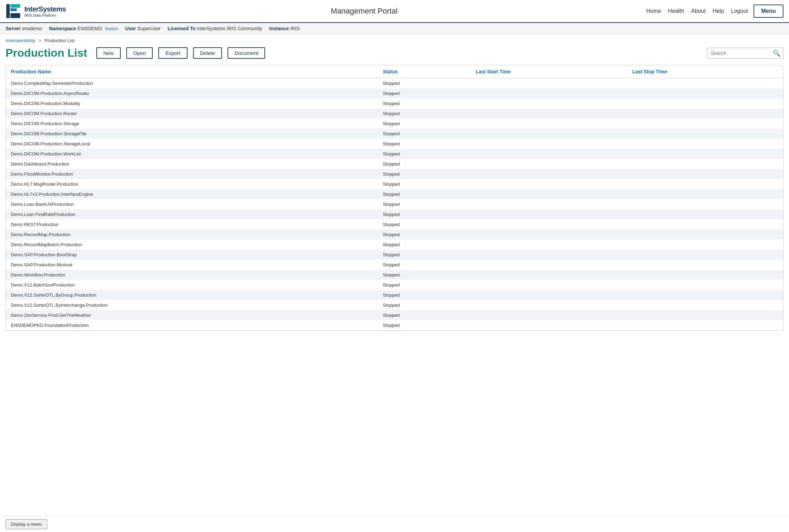 The width and height of the screenshot is (789, 532). Describe the element at coordinates (394, 234) in the screenshot. I see `table-row: Demo.RecordMap.ProductionStopped` at that location.